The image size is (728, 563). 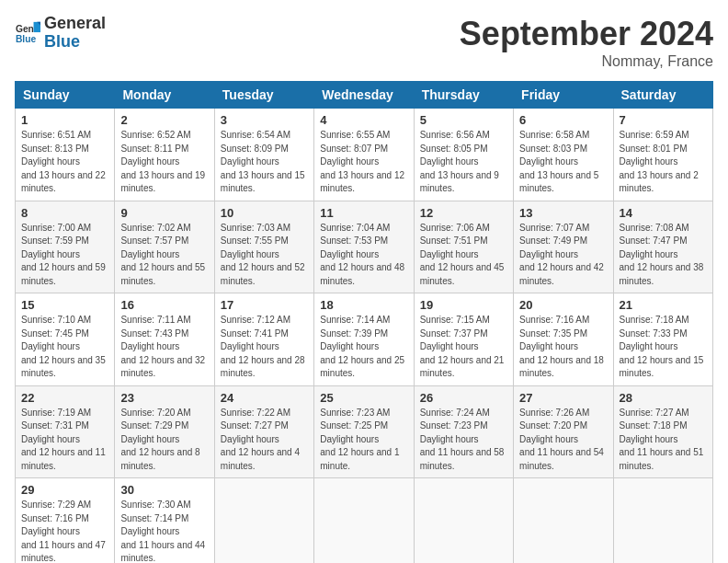 I want to click on calendar-cell: 4Sunrise: 6:55 AMSunset: 8:07 PMDaylight…, so click(x=364, y=155).